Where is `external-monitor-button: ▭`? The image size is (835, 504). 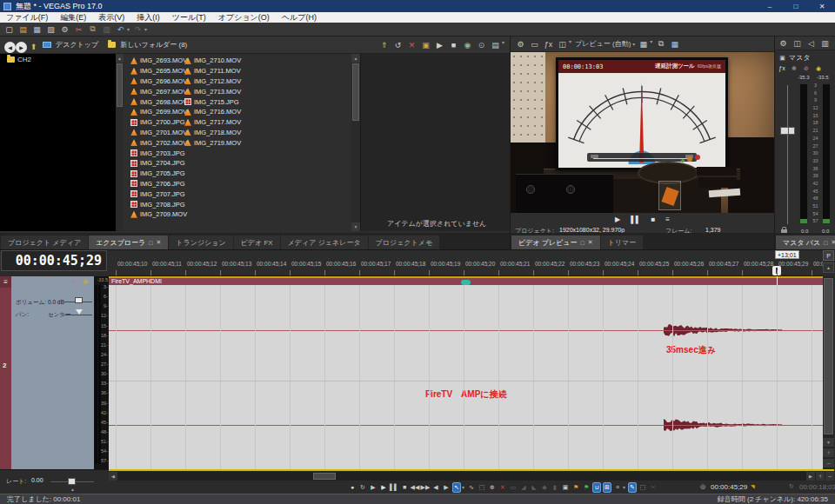
external-monitor-button: ▭ is located at coordinates (534, 43).